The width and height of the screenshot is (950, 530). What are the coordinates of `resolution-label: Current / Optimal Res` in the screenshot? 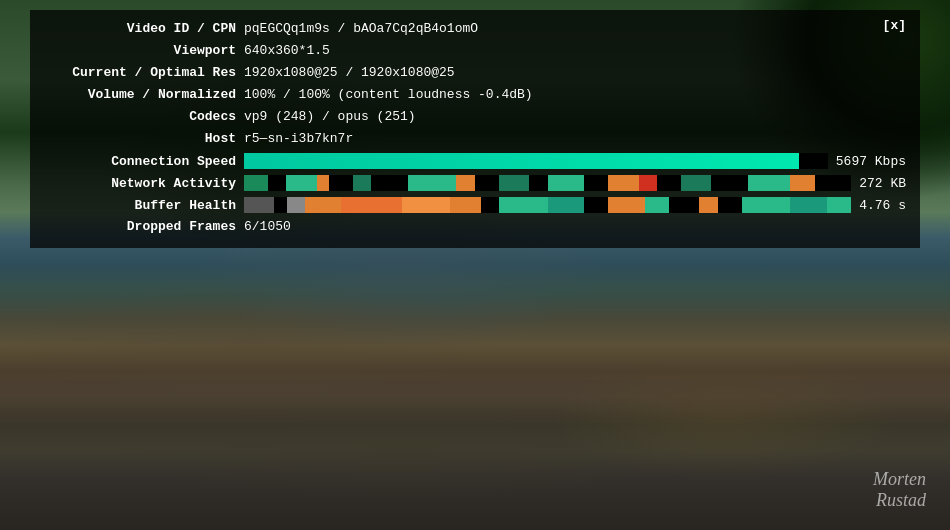 It's located at (144, 73).